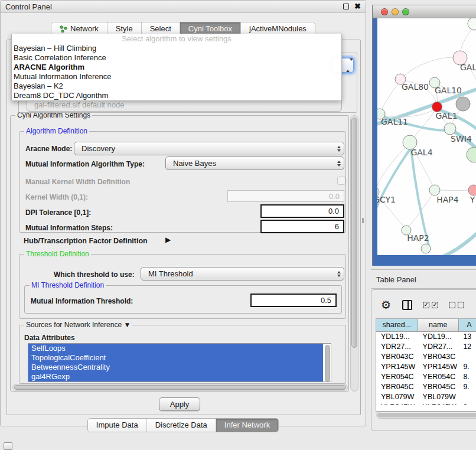  I want to click on manual-kernel-label: Manual Kernel Width Definition, so click(78, 182).